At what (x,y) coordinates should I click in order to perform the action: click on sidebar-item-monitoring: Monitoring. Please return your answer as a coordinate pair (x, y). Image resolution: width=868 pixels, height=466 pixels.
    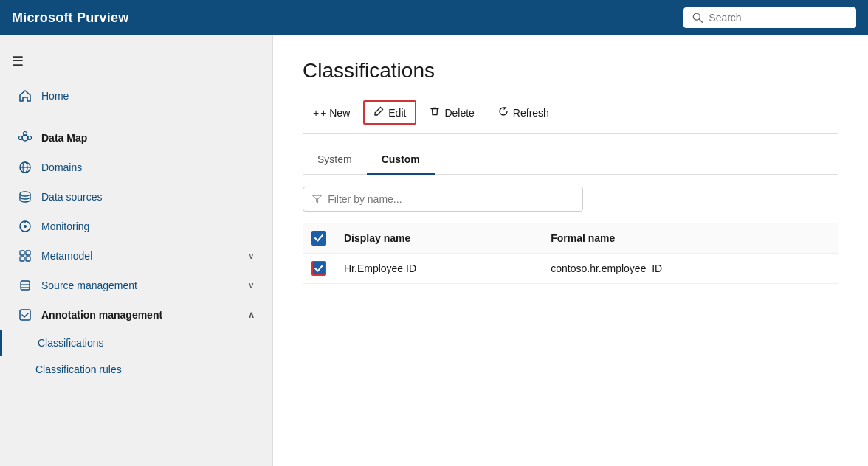
    Looking at the image, I should click on (136, 226).